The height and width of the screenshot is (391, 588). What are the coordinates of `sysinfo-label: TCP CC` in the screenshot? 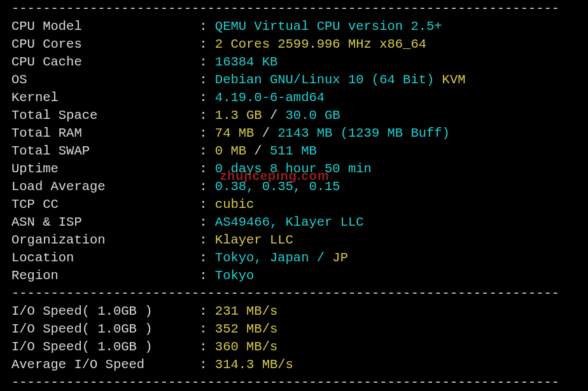 It's located at (106, 205).